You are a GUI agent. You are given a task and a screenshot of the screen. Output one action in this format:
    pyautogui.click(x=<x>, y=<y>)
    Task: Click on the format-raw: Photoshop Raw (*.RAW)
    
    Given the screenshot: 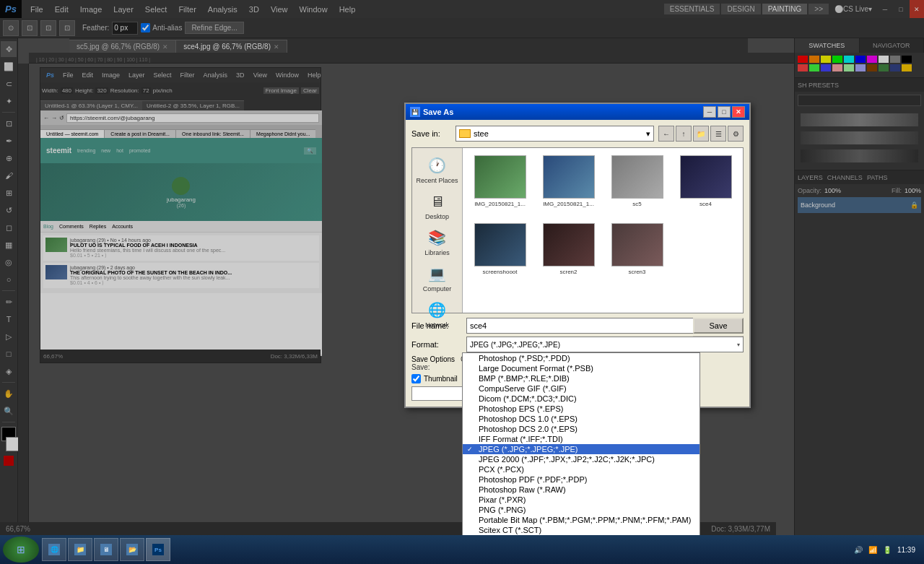 What is the action you would take?
    pyautogui.click(x=581, y=490)
    